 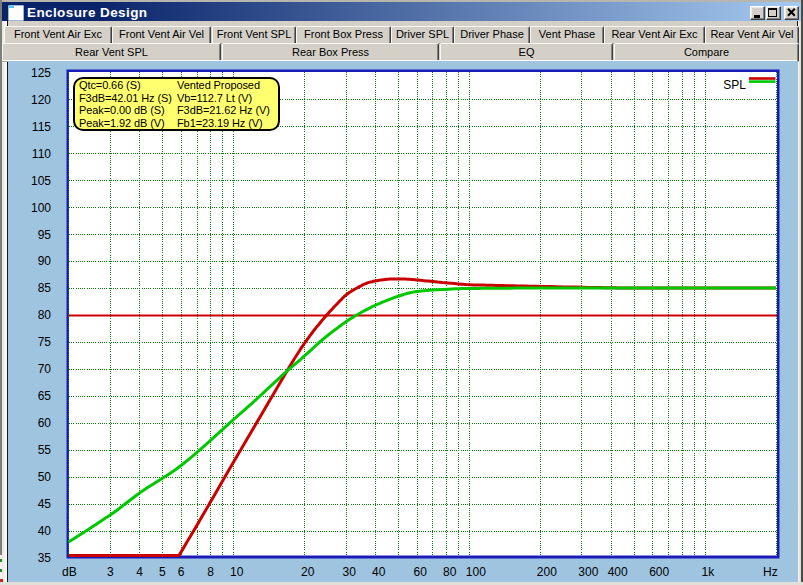 I want to click on svg-text: 35, so click(x=45, y=558).